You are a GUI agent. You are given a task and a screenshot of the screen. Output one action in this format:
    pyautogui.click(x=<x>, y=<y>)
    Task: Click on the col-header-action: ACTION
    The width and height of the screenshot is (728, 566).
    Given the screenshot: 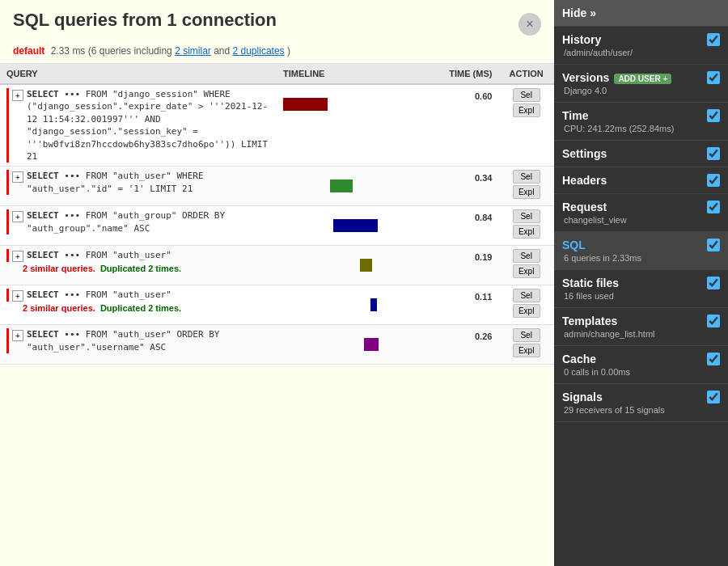 What is the action you would take?
    pyautogui.click(x=526, y=74)
    